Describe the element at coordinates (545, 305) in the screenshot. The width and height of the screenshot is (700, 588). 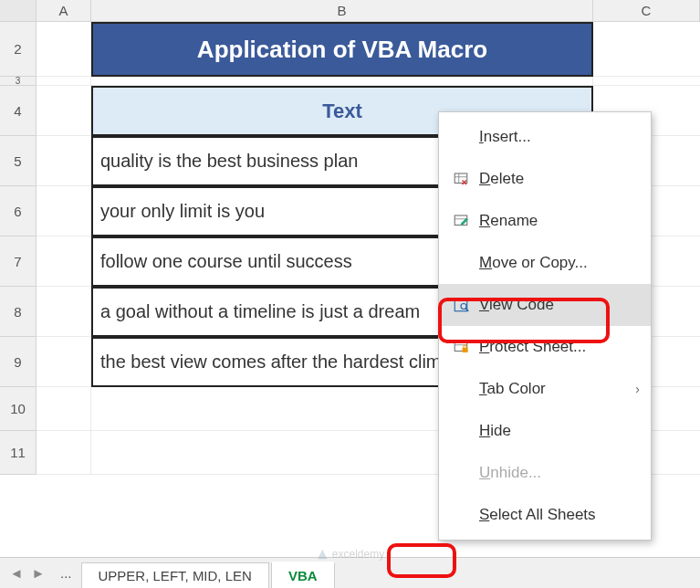
I see `menu-item-view-code: View Code` at that location.